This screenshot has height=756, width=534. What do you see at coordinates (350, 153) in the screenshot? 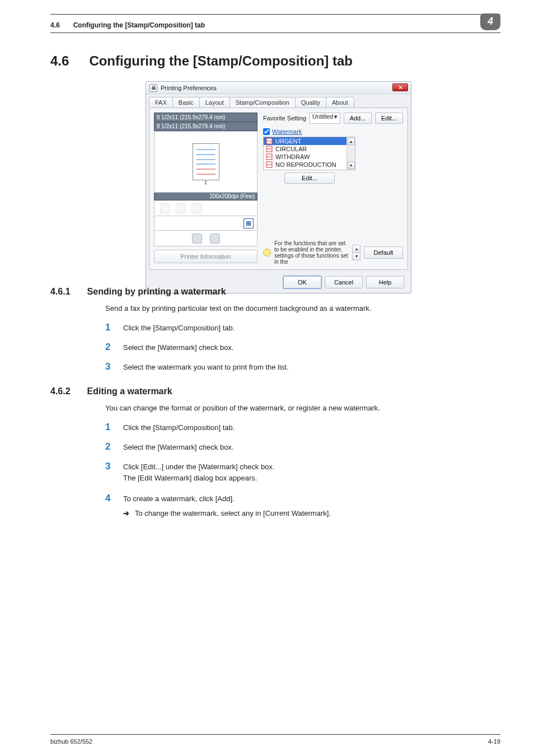
I see `watermark-list-scrollbar: ▴ ▾` at bounding box center [350, 153].